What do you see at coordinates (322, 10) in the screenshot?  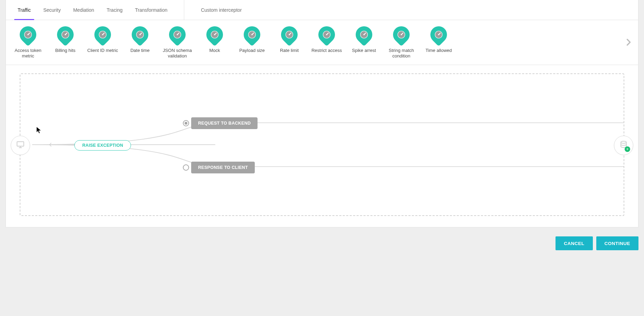 I see `tabs-bar: Traffic Security Mediation Tracing Trans…` at bounding box center [322, 10].